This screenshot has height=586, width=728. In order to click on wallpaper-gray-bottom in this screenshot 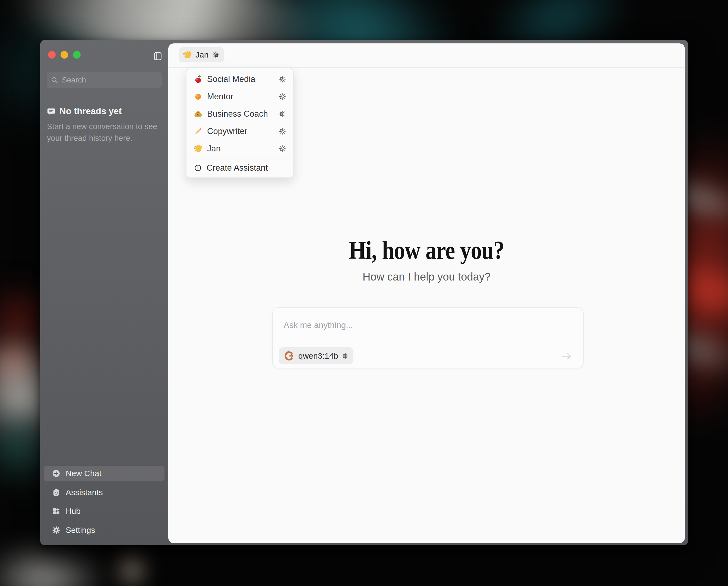, I will do `click(53, 566)`.